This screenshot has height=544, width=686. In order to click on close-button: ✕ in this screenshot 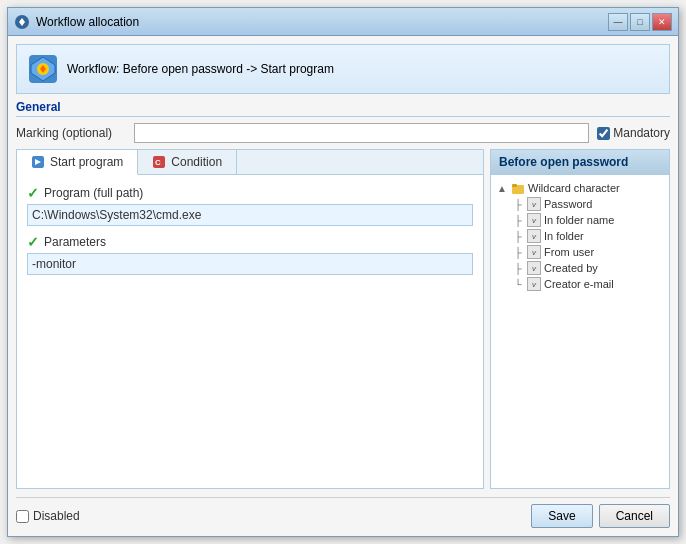, I will do `click(662, 22)`.